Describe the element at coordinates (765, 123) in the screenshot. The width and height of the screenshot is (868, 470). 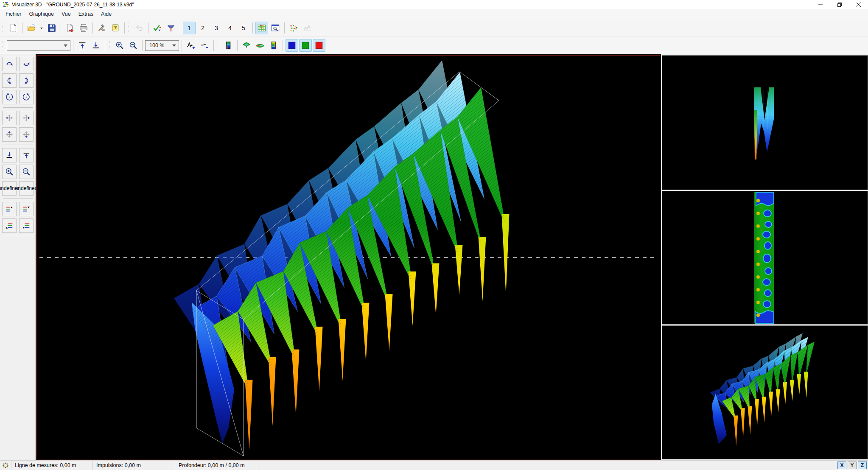
I see `side-view-scene` at that location.